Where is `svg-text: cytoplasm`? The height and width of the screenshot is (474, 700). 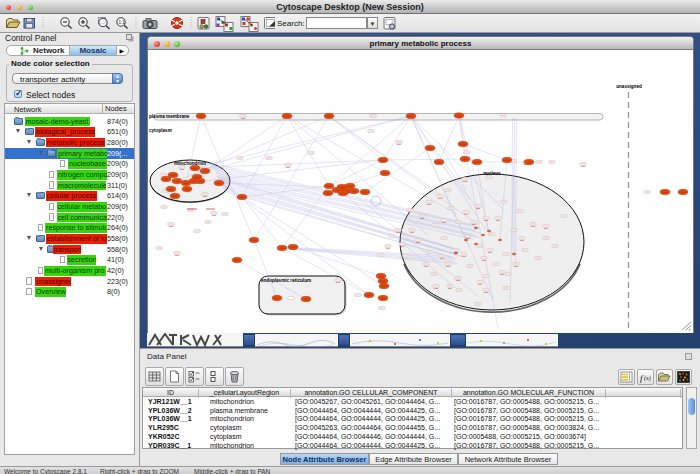
svg-text: cytoplasm is located at coordinates (160, 130).